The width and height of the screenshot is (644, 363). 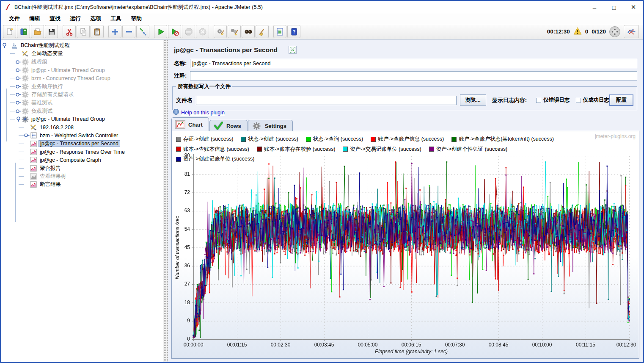 What do you see at coordinates (82, 78) in the screenshot?
I see `tree-item-concurrency-thread-group: bzm - Concurrency Thread Group` at bounding box center [82, 78].